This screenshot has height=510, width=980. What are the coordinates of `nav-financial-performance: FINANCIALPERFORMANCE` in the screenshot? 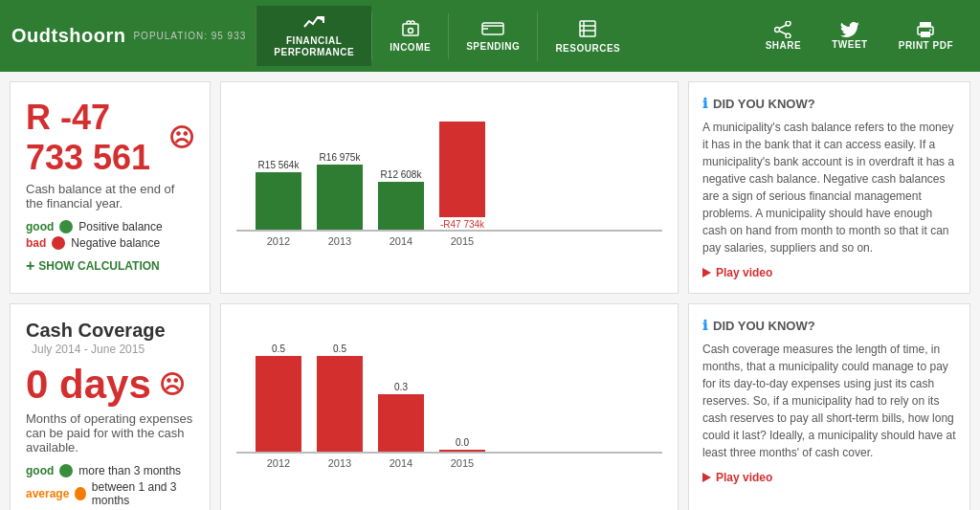 It's located at (314, 36).